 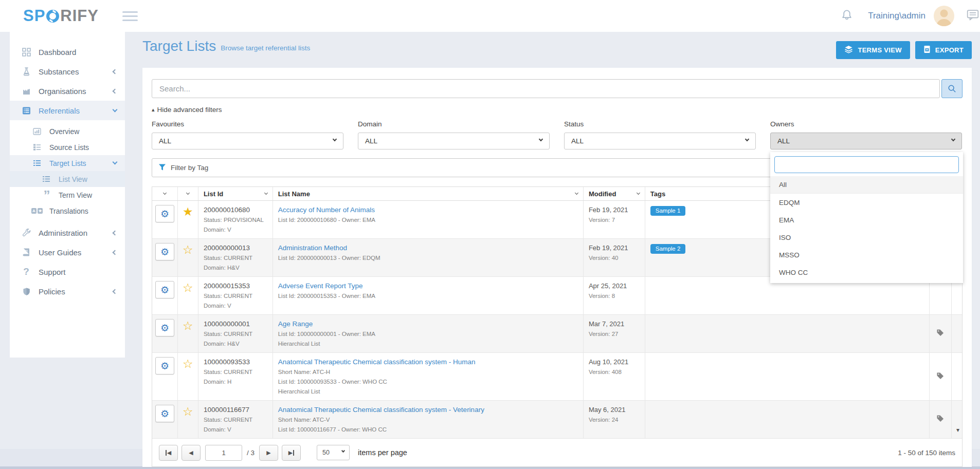 What do you see at coordinates (668, 211) in the screenshot?
I see `tag-badge: Sample 1` at bounding box center [668, 211].